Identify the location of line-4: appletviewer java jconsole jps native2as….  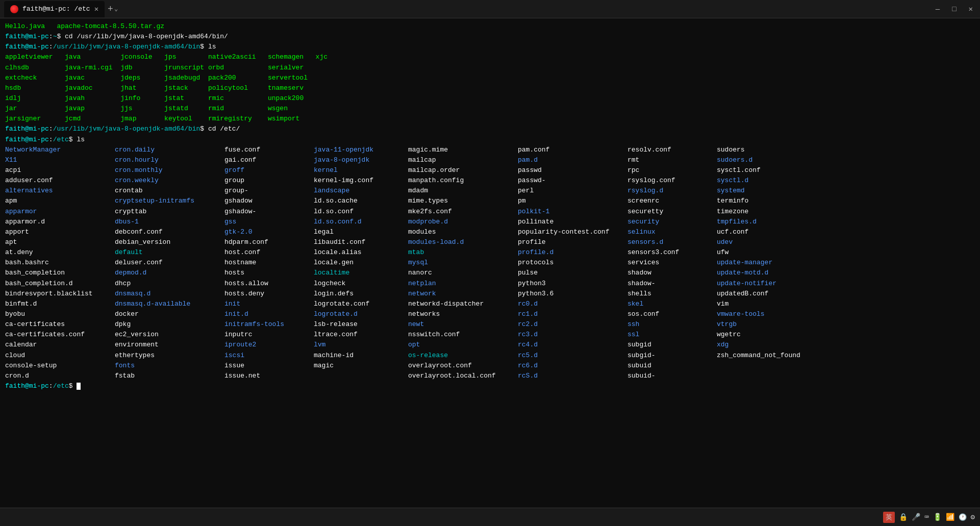
(490, 57).